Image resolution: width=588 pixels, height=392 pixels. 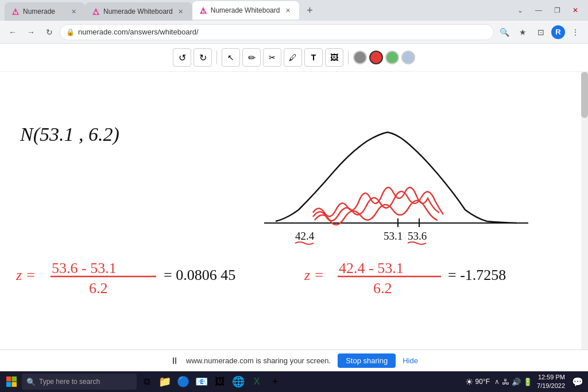 What do you see at coordinates (69, 382) in the screenshot?
I see `search-placeholder-text: Type here to search` at bounding box center [69, 382].